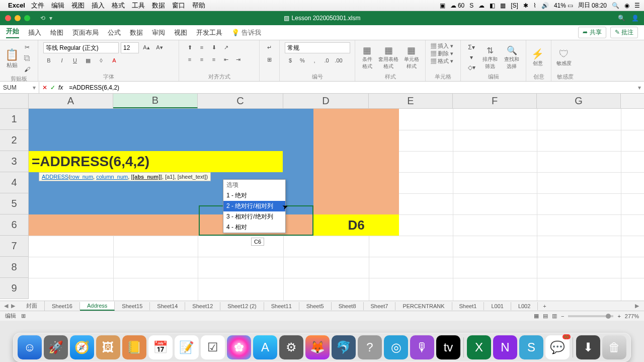 The width and height of the screenshot is (644, 362). Describe the element at coordinates (240, 101) in the screenshot. I see `col-header-c: C` at that location.